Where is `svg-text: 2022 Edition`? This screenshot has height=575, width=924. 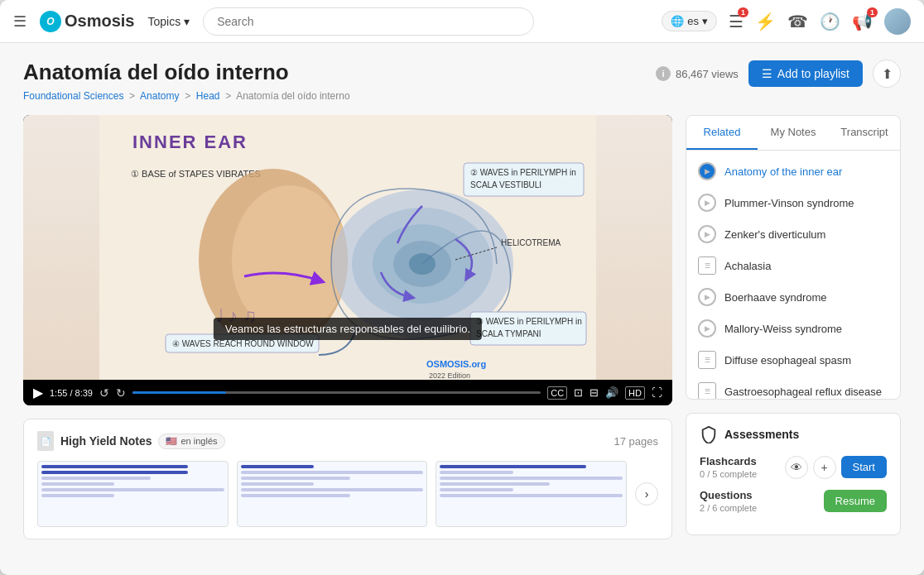
svg-text: 2022 Edition is located at coordinates (450, 376).